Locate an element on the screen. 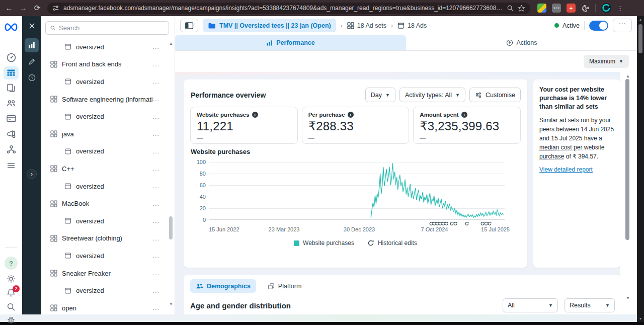 The image size is (644, 325). close-panel-icon is located at coordinates (32, 26).